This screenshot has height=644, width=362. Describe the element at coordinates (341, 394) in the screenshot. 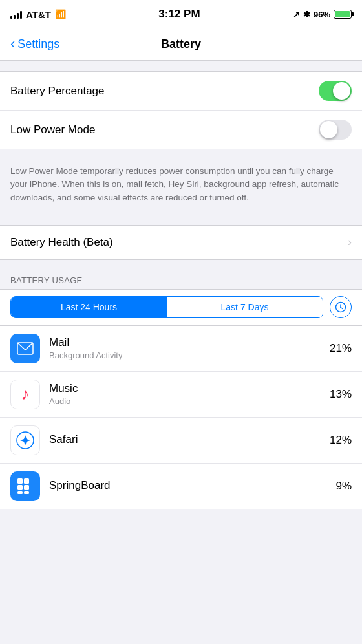

I see `music-app-pct: 13%` at that location.